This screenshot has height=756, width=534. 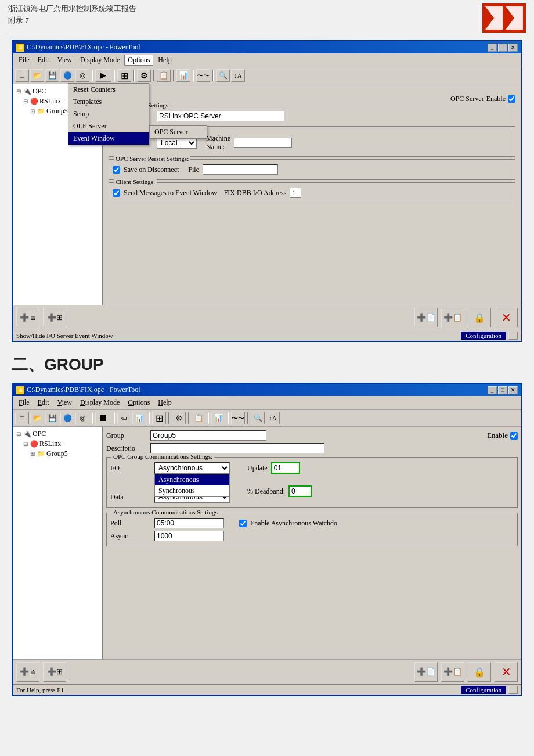 What do you see at coordinates (192, 480) in the screenshot?
I see `io-option-async: Asynchronous` at bounding box center [192, 480].